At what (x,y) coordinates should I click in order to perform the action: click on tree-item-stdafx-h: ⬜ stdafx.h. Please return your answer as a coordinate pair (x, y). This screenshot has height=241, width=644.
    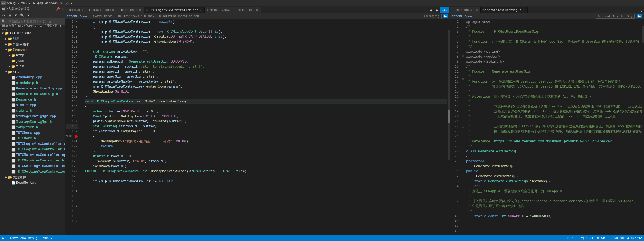
    Looking at the image, I should click on (32, 111).